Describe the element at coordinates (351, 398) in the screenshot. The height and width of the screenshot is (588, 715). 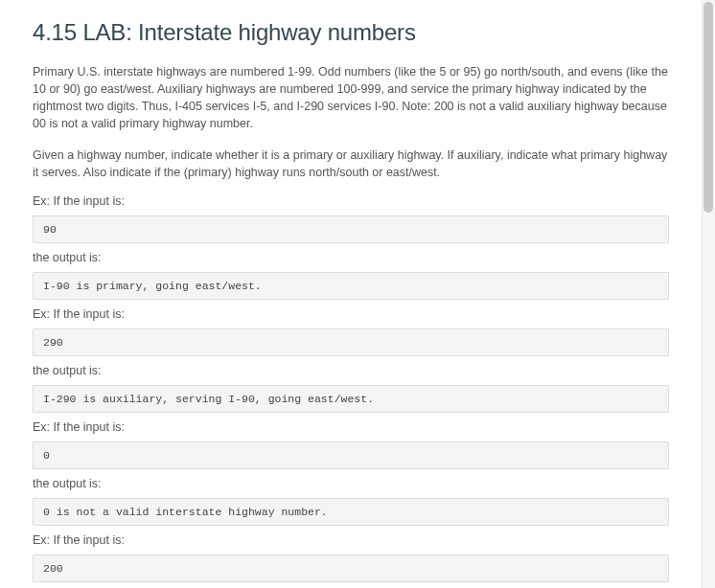
I see `example-output-code: I-290 is auxiliary, serving I-90, going …` at that location.